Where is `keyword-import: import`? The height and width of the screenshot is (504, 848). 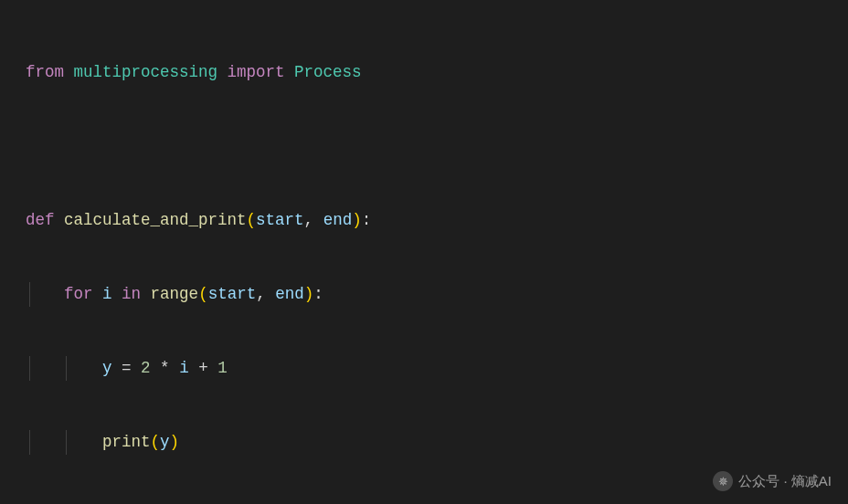 keyword-import: import is located at coordinates (256, 72).